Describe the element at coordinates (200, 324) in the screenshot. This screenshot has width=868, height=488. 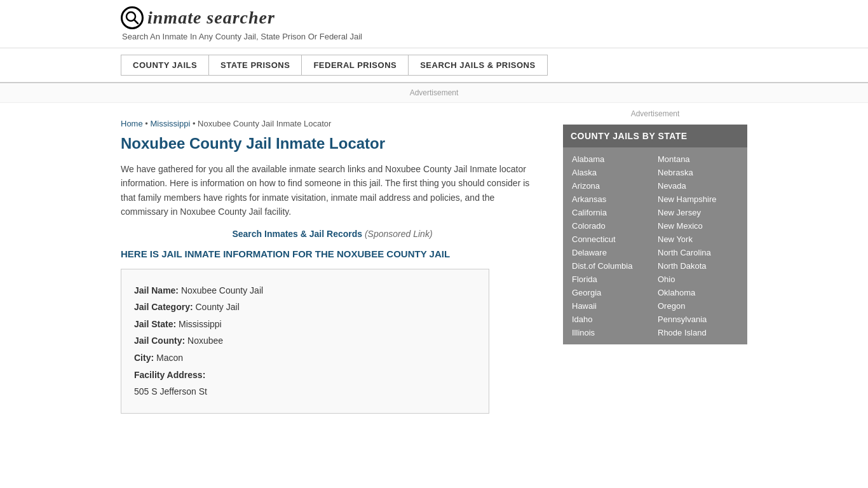
I see `jail-state-value: Mississippi` at that location.